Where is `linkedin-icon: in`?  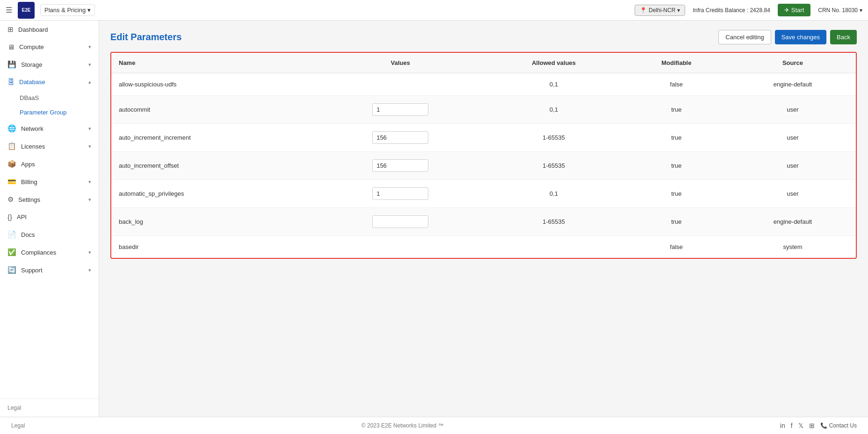 linkedin-icon: in is located at coordinates (783, 426).